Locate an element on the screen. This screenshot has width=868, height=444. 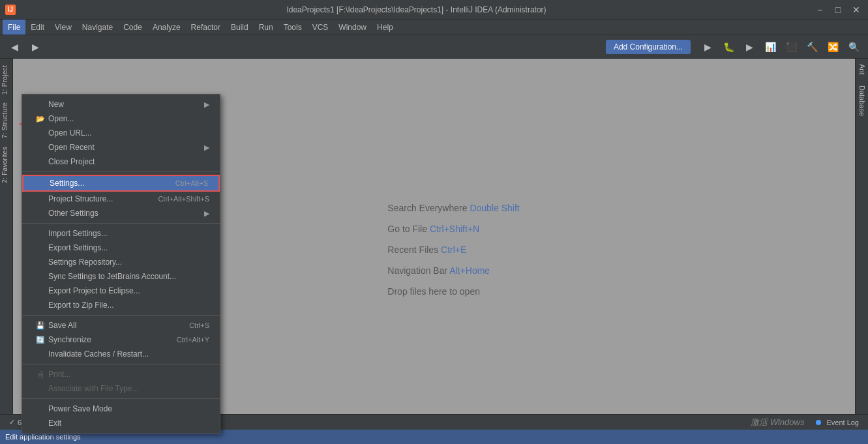
menu-item-close-project: Close Project is located at coordinates (121, 162).